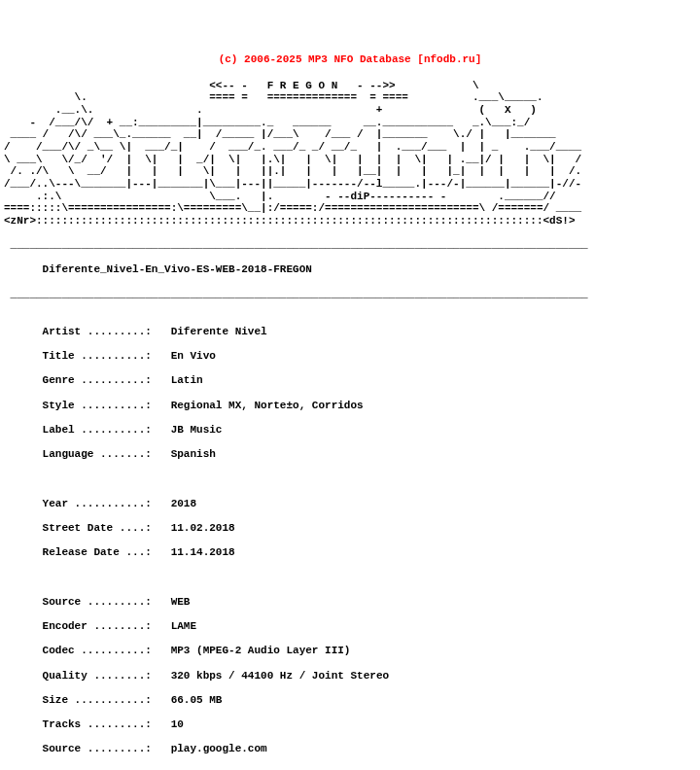 This screenshot has height=770, width=700. I want to click on info-size: Size ...........: 66.05 MB, so click(350, 700).